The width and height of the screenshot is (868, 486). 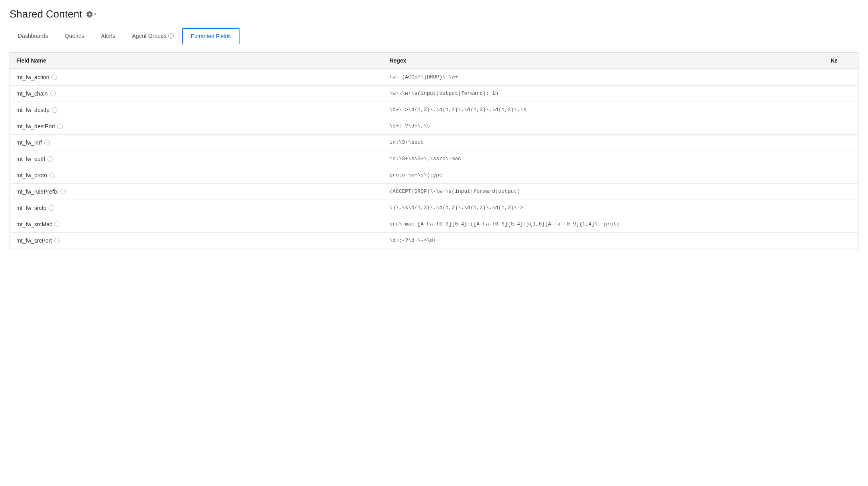 I want to click on field-name-text: mt_fw_action, so click(x=33, y=77).